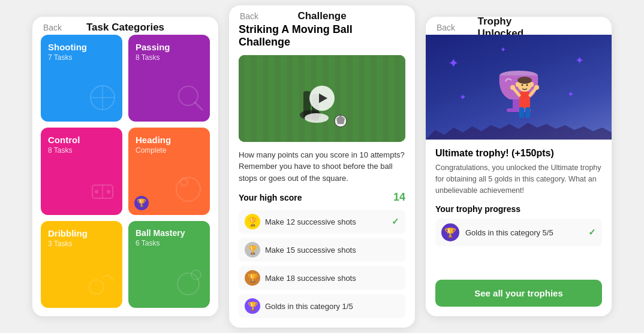  Describe the element at coordinates (453, 63) in the screenshot. I see `sparkle-1: ✦` at that location.